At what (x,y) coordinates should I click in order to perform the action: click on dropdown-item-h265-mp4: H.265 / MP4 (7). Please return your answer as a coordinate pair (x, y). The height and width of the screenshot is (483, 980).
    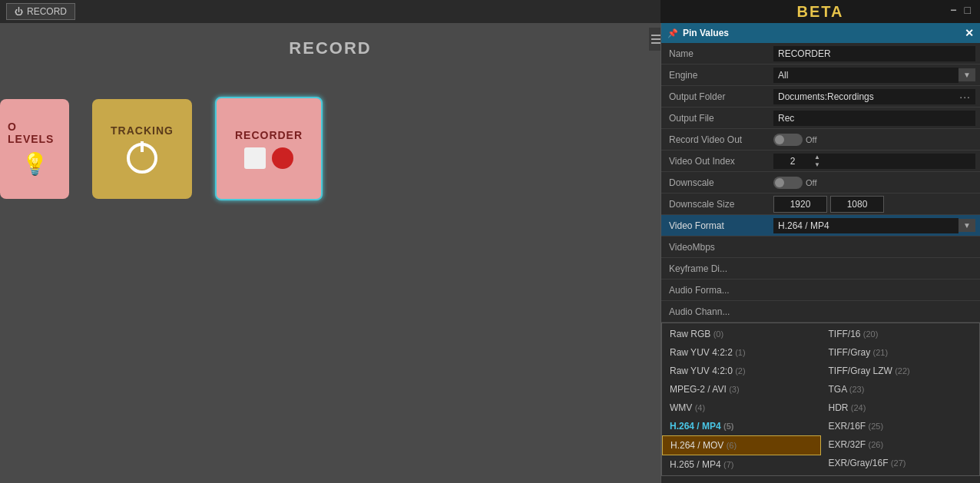
    Looking at the image, I should click on (742, 465).